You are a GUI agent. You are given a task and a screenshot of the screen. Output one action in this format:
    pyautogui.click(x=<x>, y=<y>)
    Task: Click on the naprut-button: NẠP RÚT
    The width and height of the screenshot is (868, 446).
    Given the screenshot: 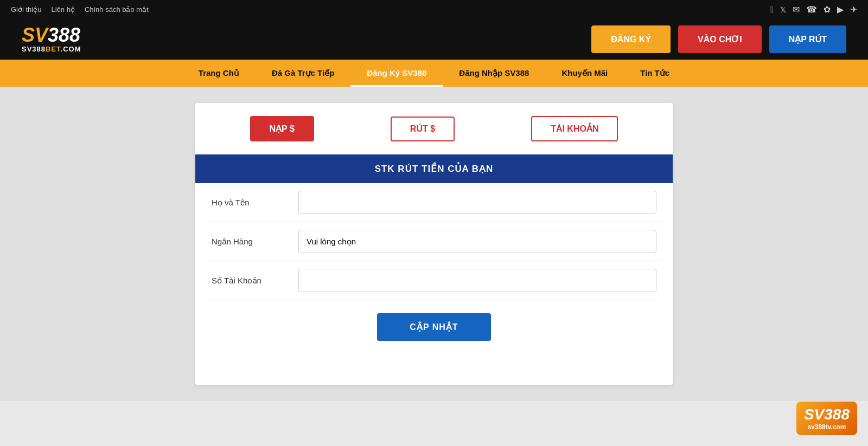 What is the action you would take?
    pyautogui.click(x=808, y=39)
    